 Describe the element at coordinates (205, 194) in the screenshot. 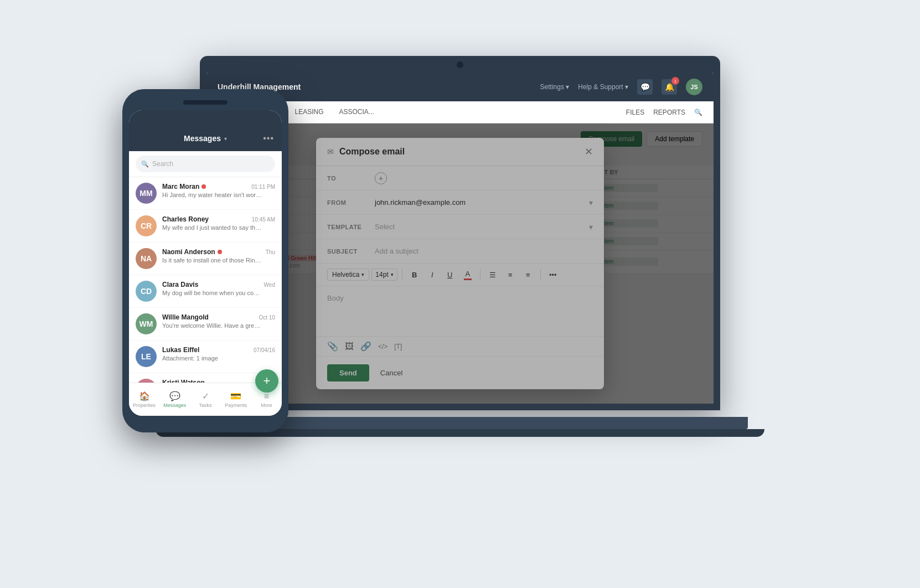

I see `list-item: MM Marc Moran 01:11 PM Hi Jared, my wate…` at that location.